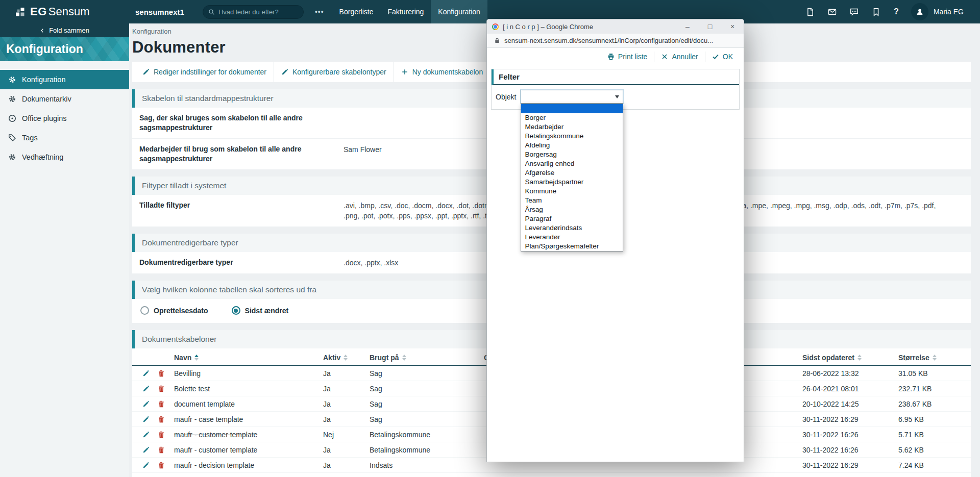 This screenshot has height=477, width=980. What do you see at coordinates (893, 12) in the screenshot?
I see `topbar-right: ? Maria EG` at bounding box center [893, 12].